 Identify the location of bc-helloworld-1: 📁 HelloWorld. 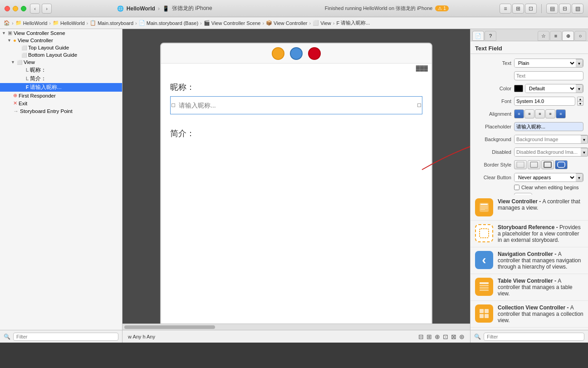
(32, 23).